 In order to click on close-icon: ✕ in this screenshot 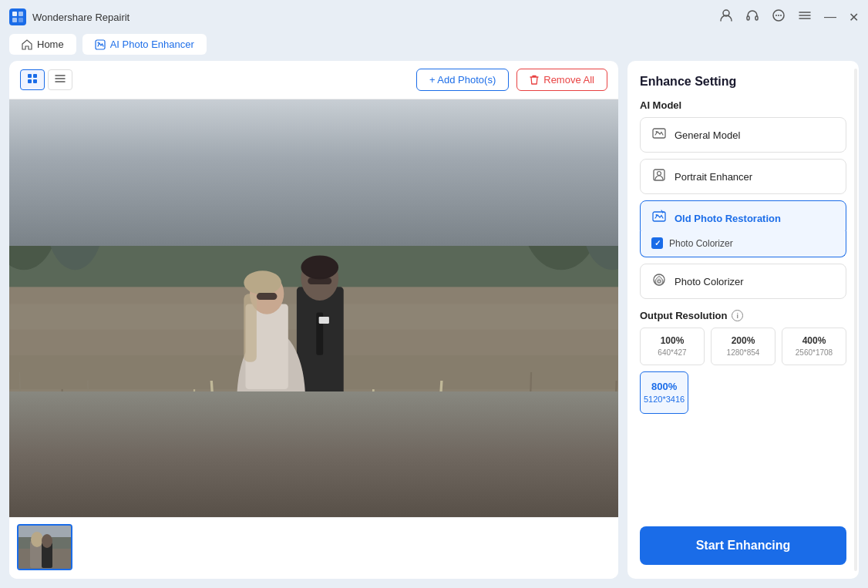, I will do `click(854, 17)`.